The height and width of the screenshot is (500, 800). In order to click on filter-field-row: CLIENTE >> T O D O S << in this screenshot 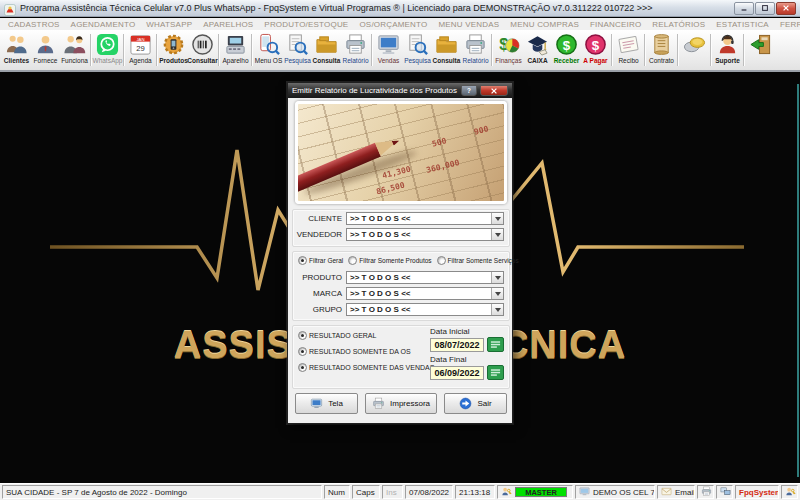, I will do `click(401, 218)`.